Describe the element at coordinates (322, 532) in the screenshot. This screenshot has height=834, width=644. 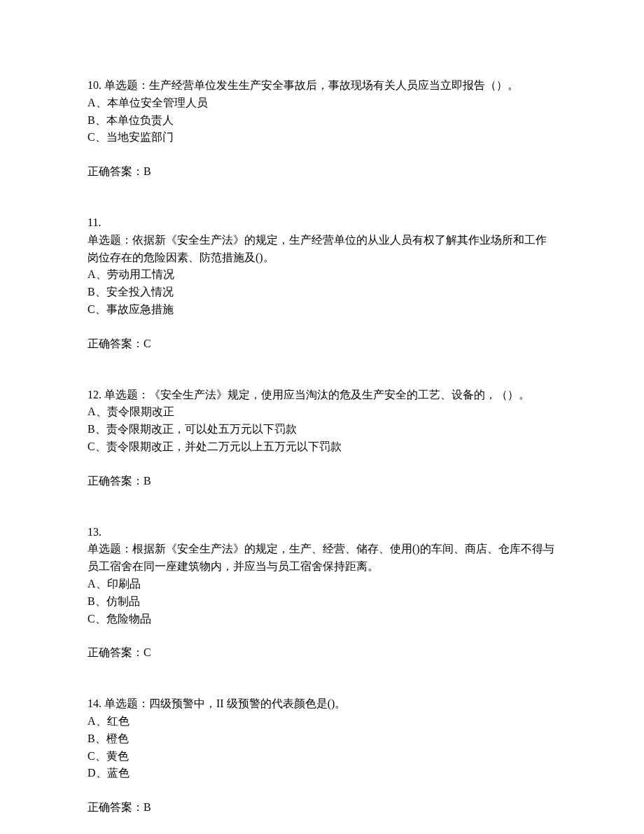
I see `question-number: 13.` at that location.